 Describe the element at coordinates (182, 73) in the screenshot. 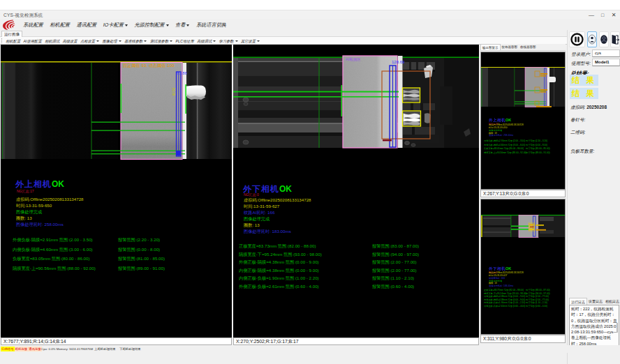

I see `measure-value-overlay: 83.88` at that location.